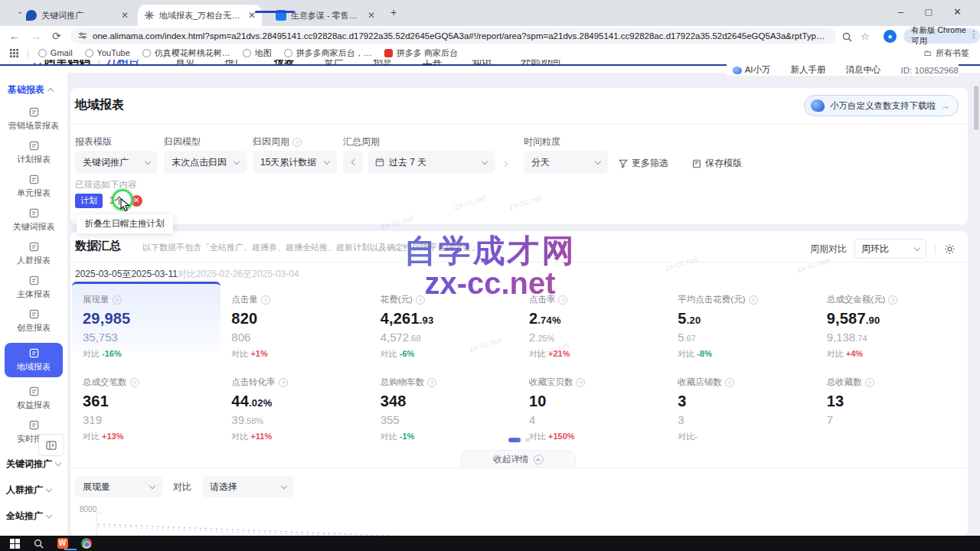  What do you see at coordinates (593, 399) in the screenshot?
I see `metric-card-item-favorites: 收藏宝贝数? 10 4 对比 +150%` at bounding box center [593, 399].